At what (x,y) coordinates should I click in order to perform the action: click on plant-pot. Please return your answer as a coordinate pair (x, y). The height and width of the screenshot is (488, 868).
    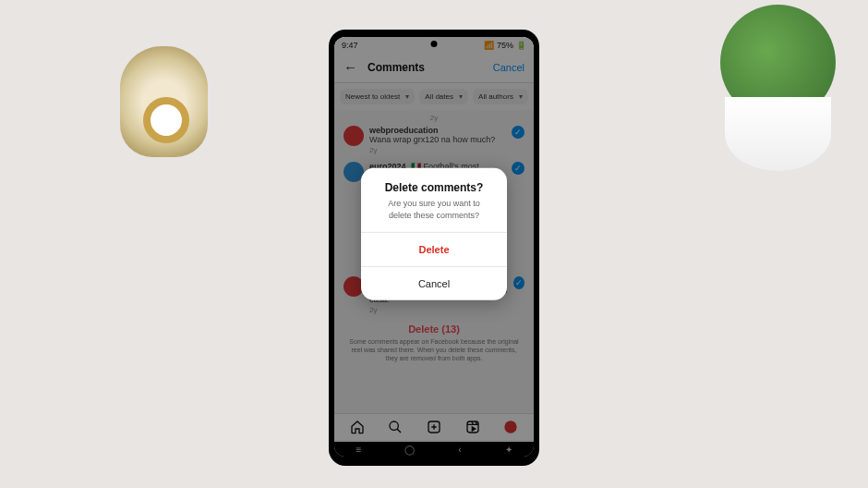
    Looking at the image, I should click on (778, 134).